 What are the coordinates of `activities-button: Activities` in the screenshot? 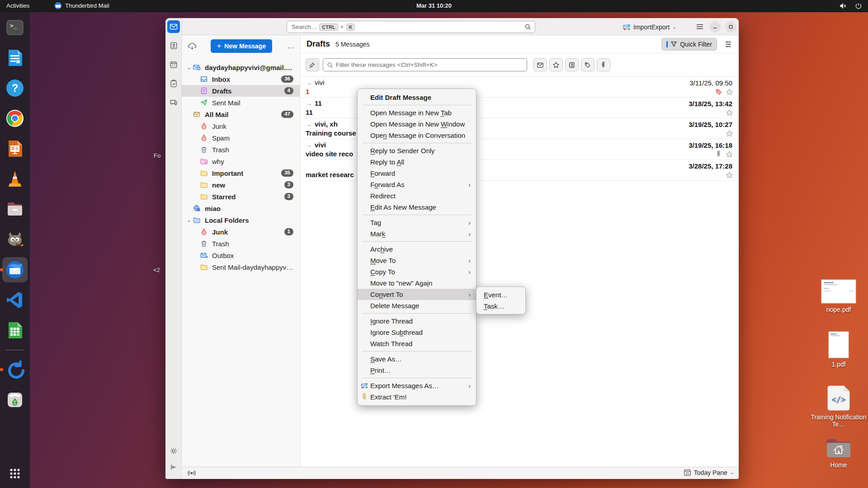 It's located at (18, 5).